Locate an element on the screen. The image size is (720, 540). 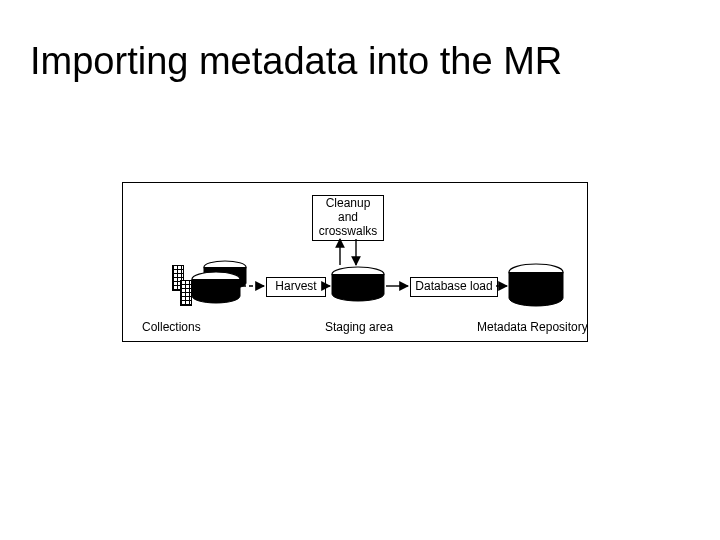
mr-caption: Metadata Repository is located at coordinates (532, 327).